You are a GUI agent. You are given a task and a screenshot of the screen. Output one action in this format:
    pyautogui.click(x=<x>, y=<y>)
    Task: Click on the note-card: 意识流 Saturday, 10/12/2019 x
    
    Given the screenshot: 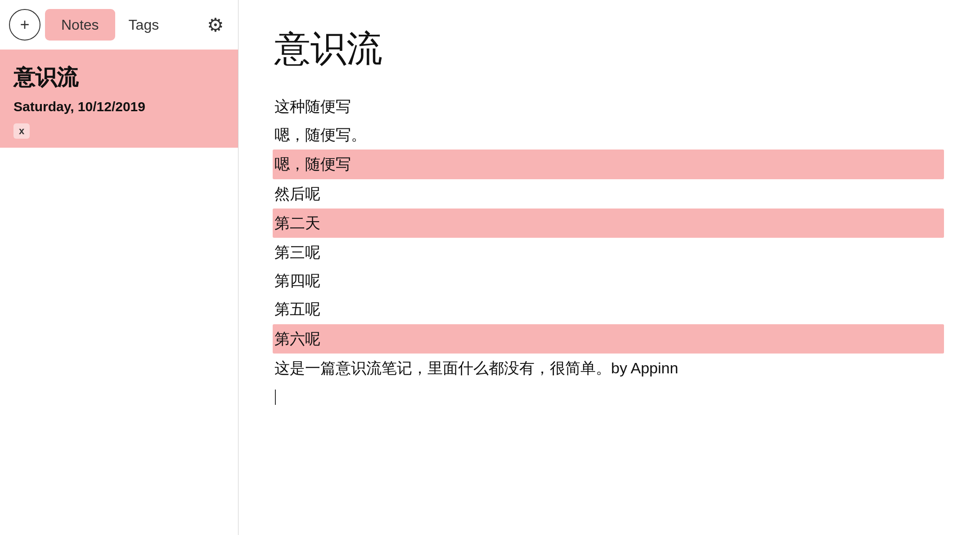 What is the action you would take?
    pyautogui.click(x=119, y=99)
    